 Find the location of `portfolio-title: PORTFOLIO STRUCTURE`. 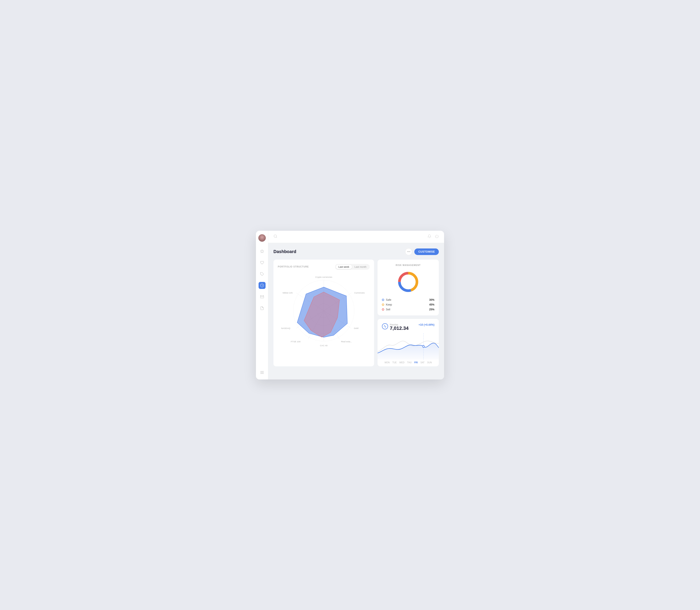

portfolio-title: PORTFOLIO STRUCTURE is located at coordinates (293, 267).